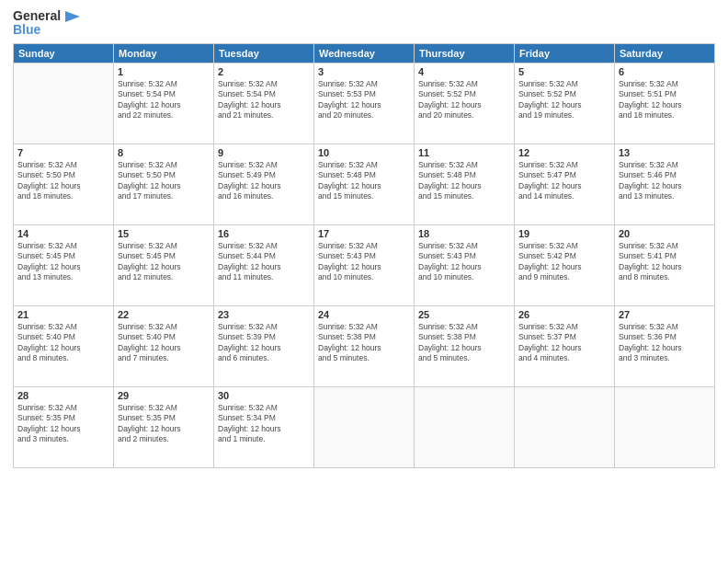  What do you see at coordinates (665, 153) in the screenshot?
I see `day-number: 13` at bounding box center [665, 153].